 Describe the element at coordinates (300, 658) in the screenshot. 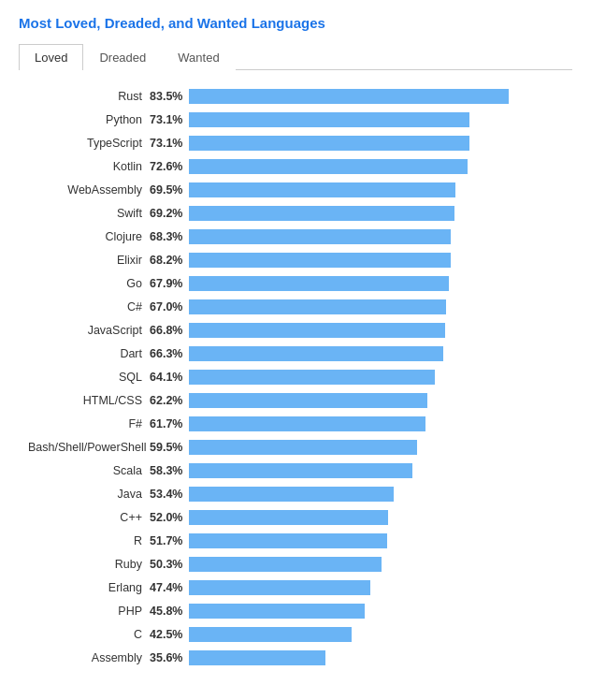

I see `chart-row: Assembly35.6%` at that location.